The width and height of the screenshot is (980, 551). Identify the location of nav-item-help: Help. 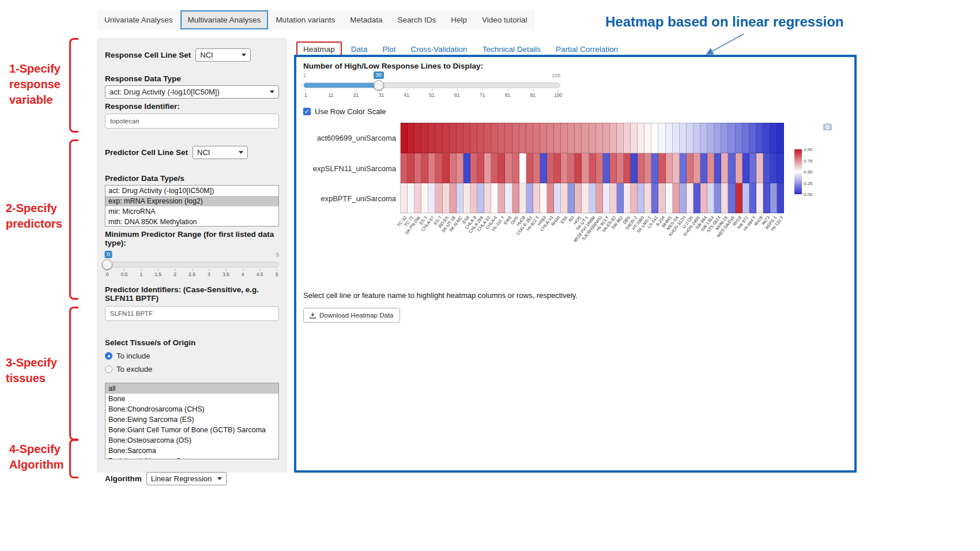
(459, 20).